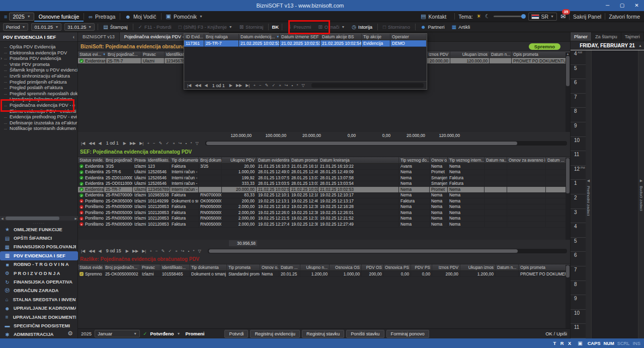 Image resolution: width=644 pixels, height=348 pixels. What do you see at coordinates (397, 268) in the screenshot?
I see `column-header: Osnovica PS` at bounding box center [397, 268].